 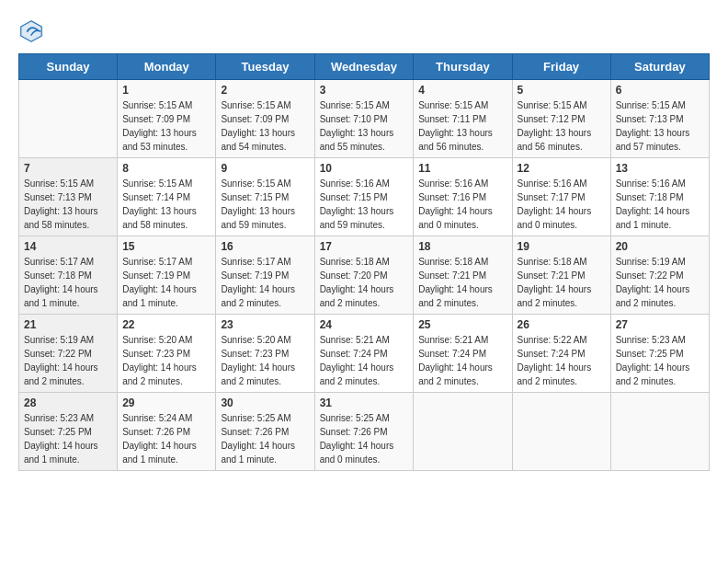 I want to click on day-of-week-monday: Monday, so click(x=167, y=67).